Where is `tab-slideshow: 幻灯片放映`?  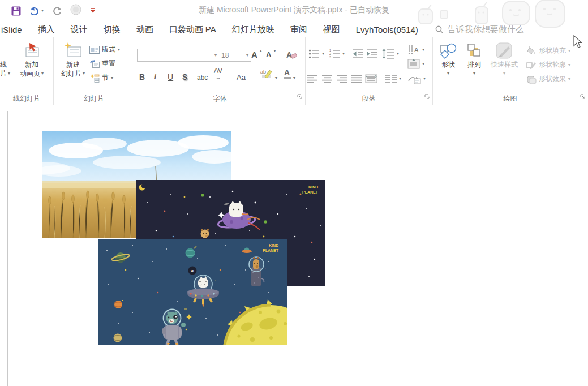
tab-slideshow: 幻灯片放映 is located at coordinates (254, 29).